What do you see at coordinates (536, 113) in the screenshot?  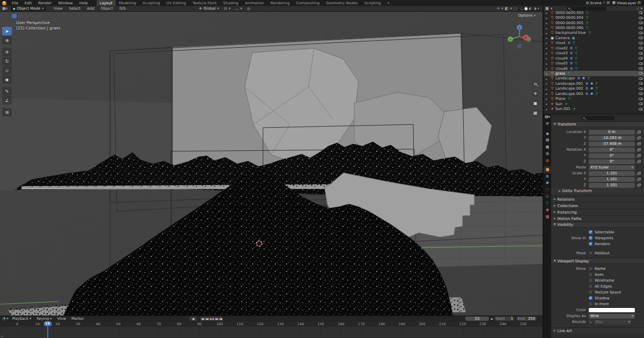 I see `perspective-toggle-icon` at bounding box center [536, 113].